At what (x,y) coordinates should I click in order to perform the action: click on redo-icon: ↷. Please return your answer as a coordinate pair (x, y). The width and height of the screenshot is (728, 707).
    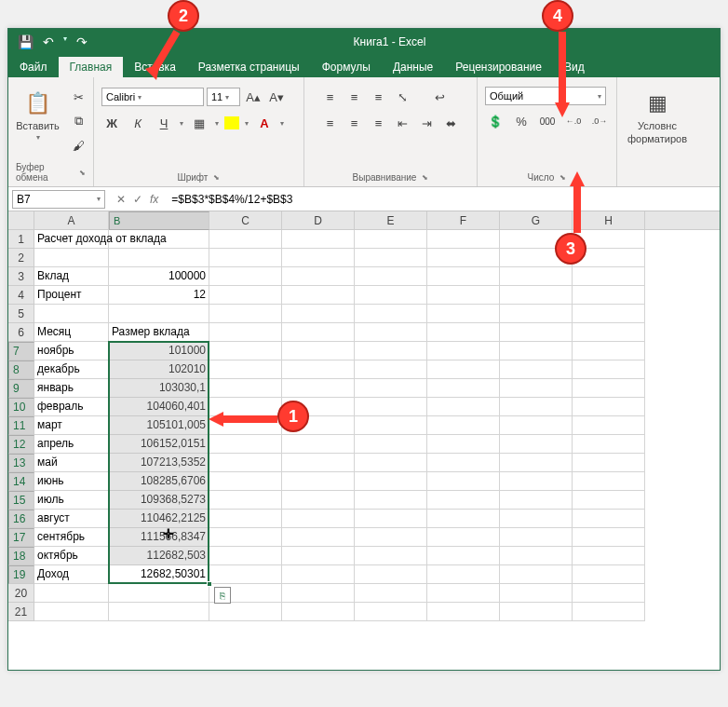
    Looking at the image, I should click on (82, 42).